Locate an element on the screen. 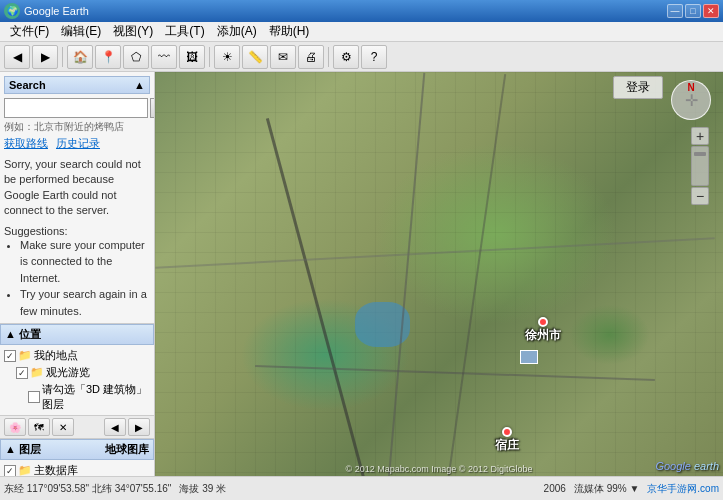  tours-icon: 📁 is located at coordinates (37, 372).